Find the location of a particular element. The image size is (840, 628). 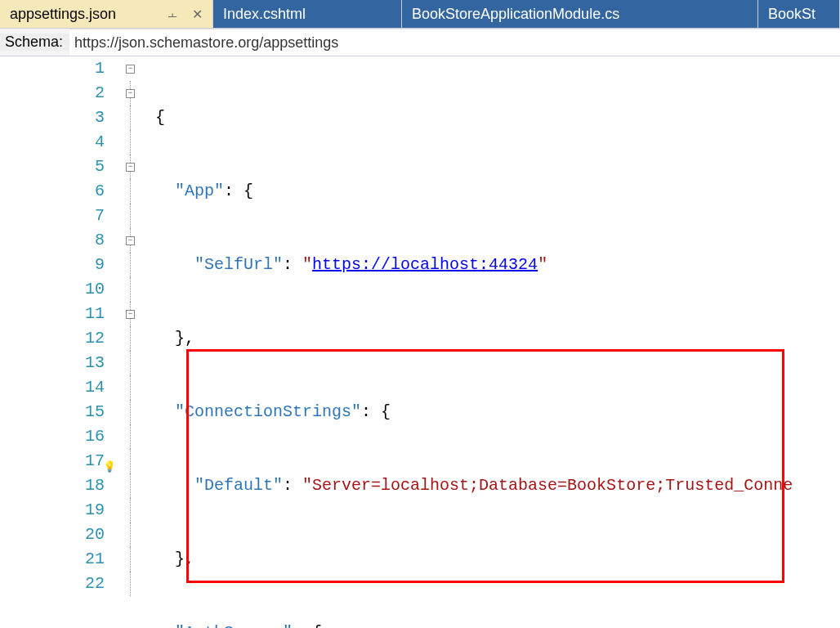

line-number: 3 is located at coordinates (100, 118).